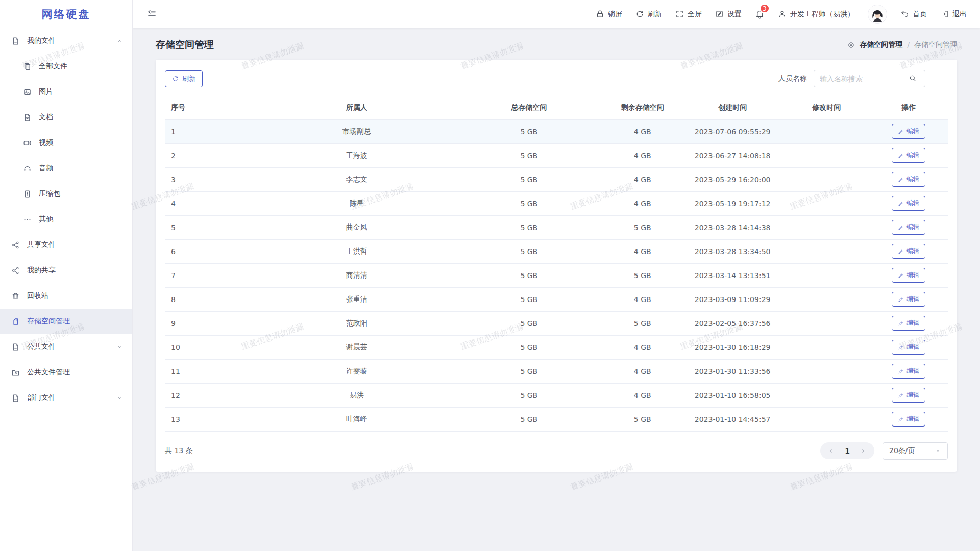 The image size is (980, 551). What do you see at coordinates (66, 66) in the screenshot?
I see `sidebar-item-all-files: 全部文件` at bounding box center [66, 66].